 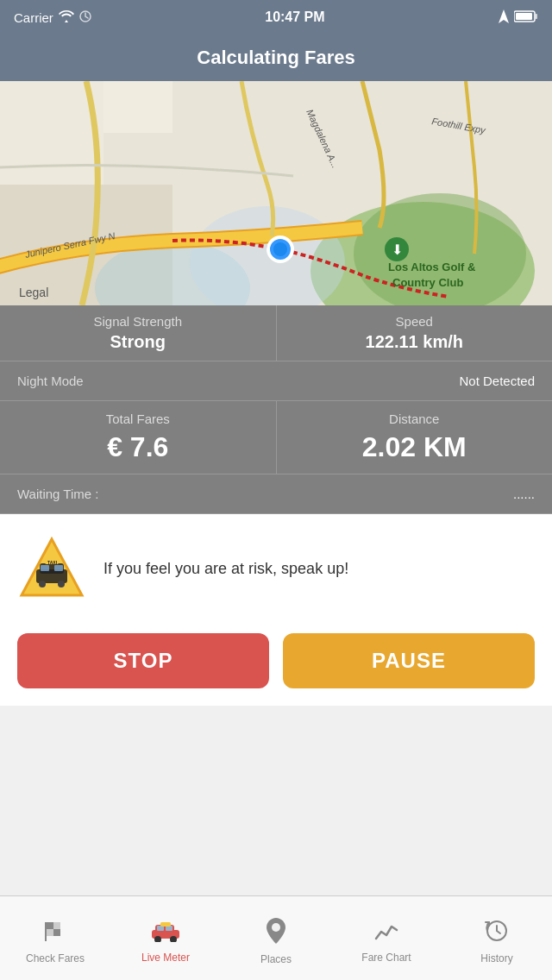 I want to click on safety-message: If you feel you are at risk, speak up!, so click(x=226, y=569).